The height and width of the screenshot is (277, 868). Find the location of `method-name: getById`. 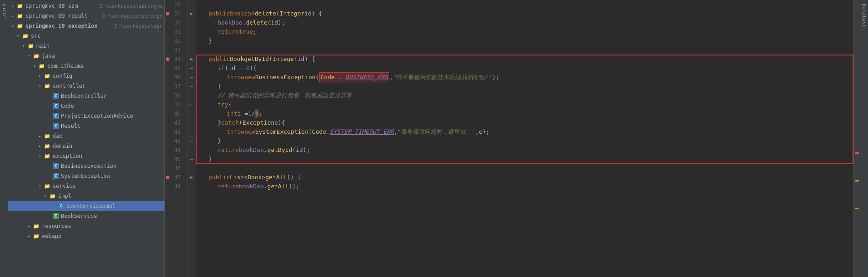

method-name: getById is located at coordinates (256, 59).